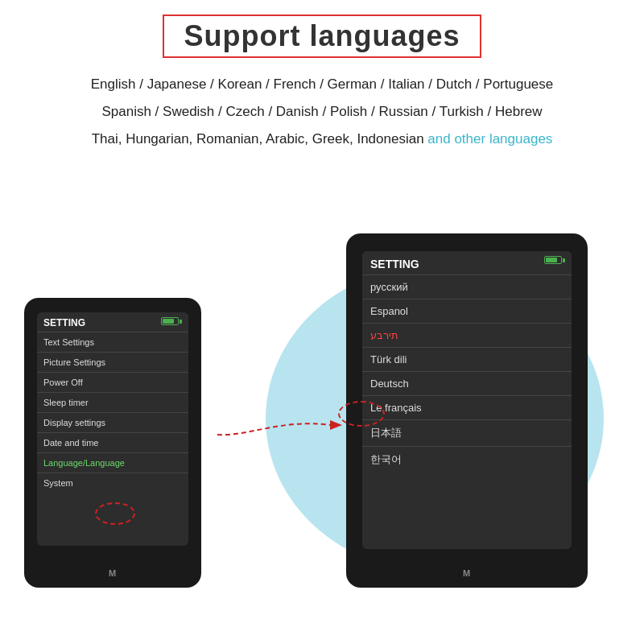 The width and height of the screenshot is (644, 644). I want to click on lang-line-2: Spanish / Swedish / Czech / Danish / Pol…, so click(322, 112).